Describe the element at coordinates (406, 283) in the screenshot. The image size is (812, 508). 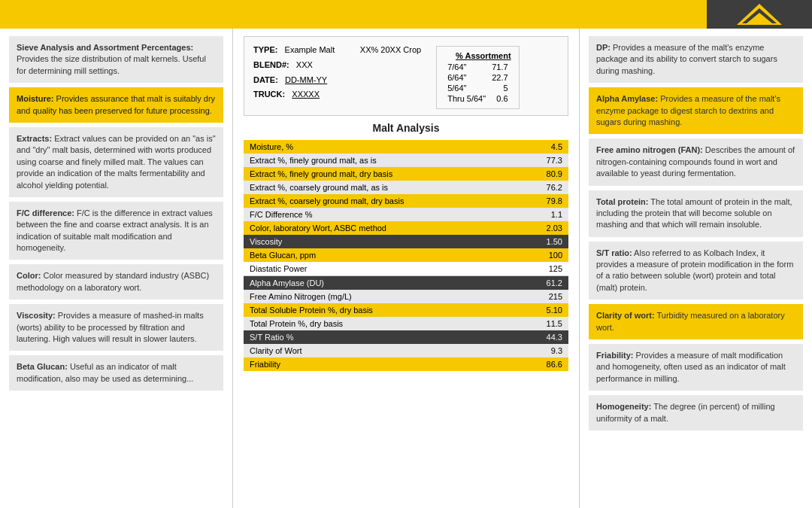
I see `analysis-row: Alpha Amylase (DU)61.2` at that location.